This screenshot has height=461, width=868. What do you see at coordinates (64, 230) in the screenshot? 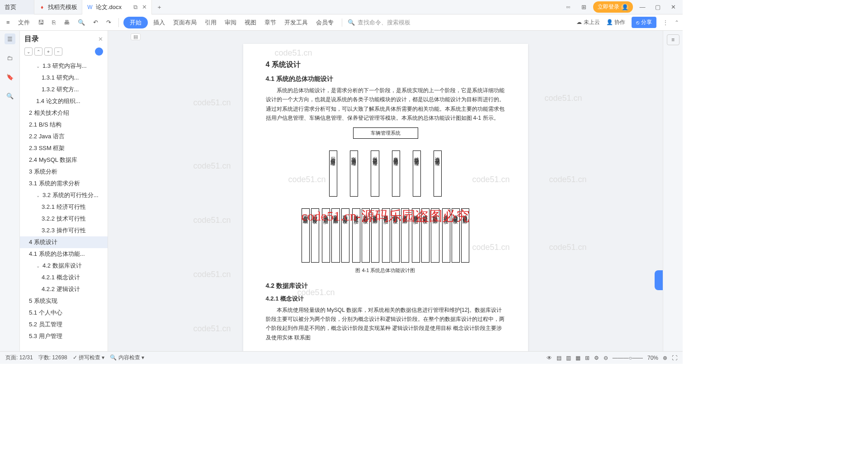
I see `toc-item: 3.2.3 操作可行性` at bounding box center [64, 230].